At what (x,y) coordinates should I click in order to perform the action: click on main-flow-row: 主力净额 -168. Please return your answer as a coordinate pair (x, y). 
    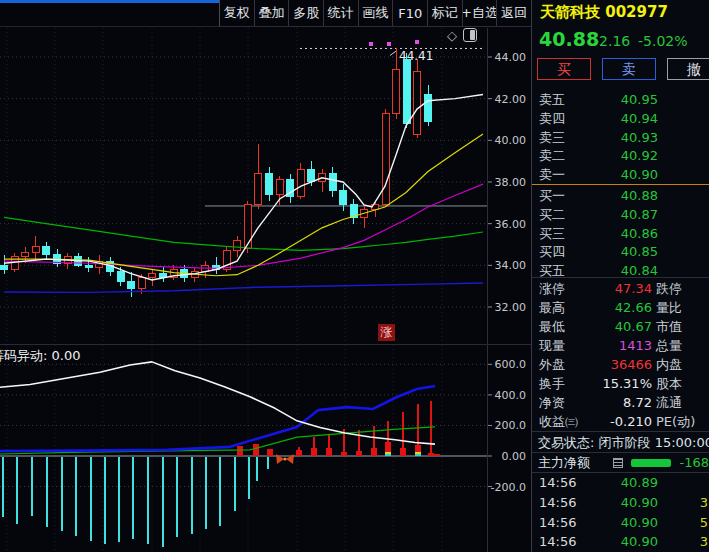
    Looking at the image, I should click on (620, 463).